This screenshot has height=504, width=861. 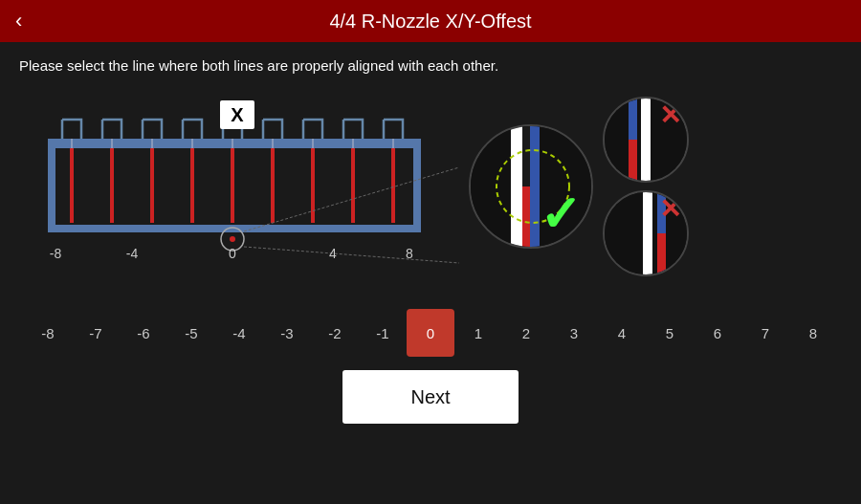 What do you see at coordinates (646, 233) in the screenshot?
I see `wrong-circle-2: ✕` at bounding box center [646, 233].